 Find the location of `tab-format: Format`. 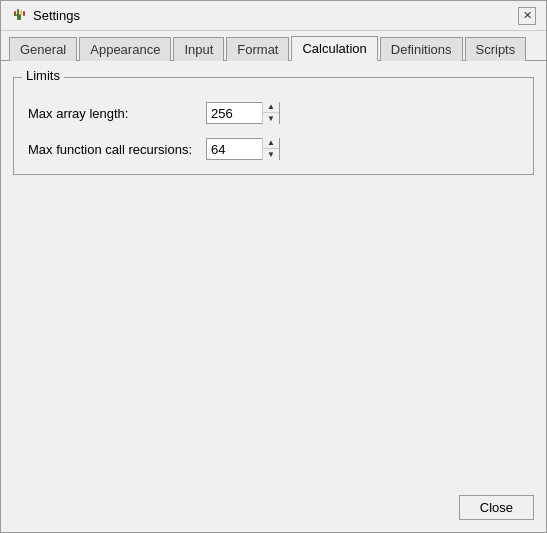

tab-format: Format is located at coordinates (258, 49).